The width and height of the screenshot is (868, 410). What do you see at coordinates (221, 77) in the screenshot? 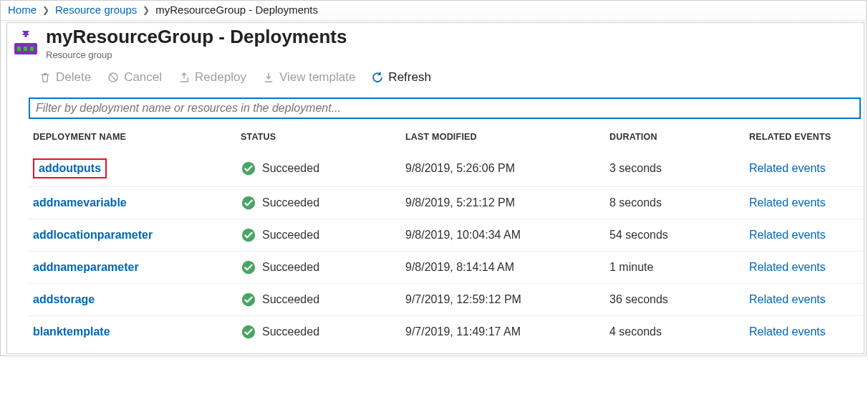
I see `toolbar-label: Redeploy` at bounding box center [221, 77].